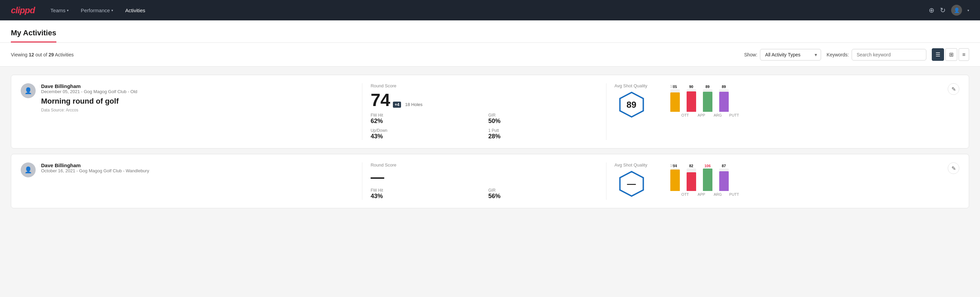 This screenshot has height=297, width=980. Describe the element at coordinates (632, 184) in the screenshot. I see `quality-hexagon: —` at that location.